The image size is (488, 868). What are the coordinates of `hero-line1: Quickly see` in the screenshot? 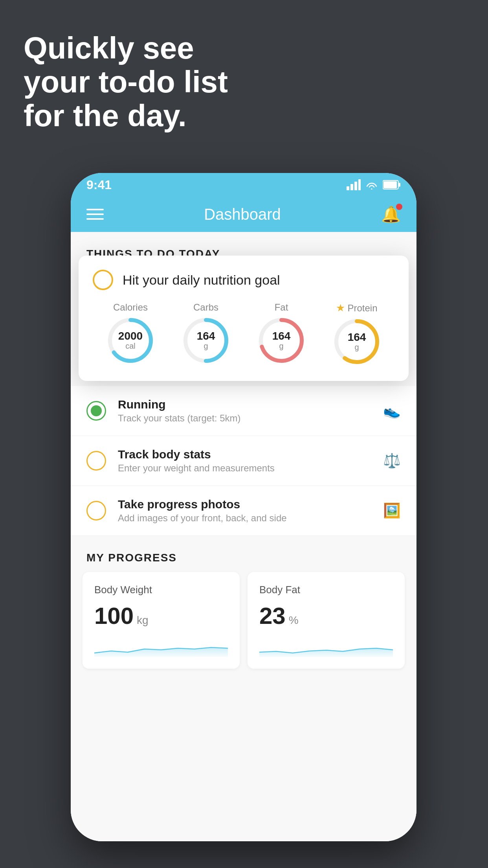 It's located at (126, 48).